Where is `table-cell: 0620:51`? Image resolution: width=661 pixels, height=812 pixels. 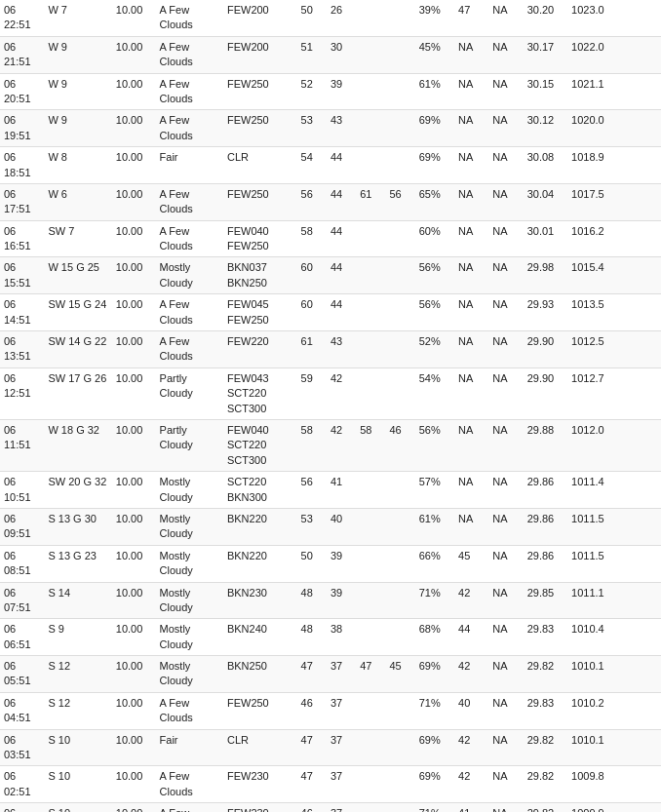
table-cell: 0620:51 is located at coordinates (21, 92).